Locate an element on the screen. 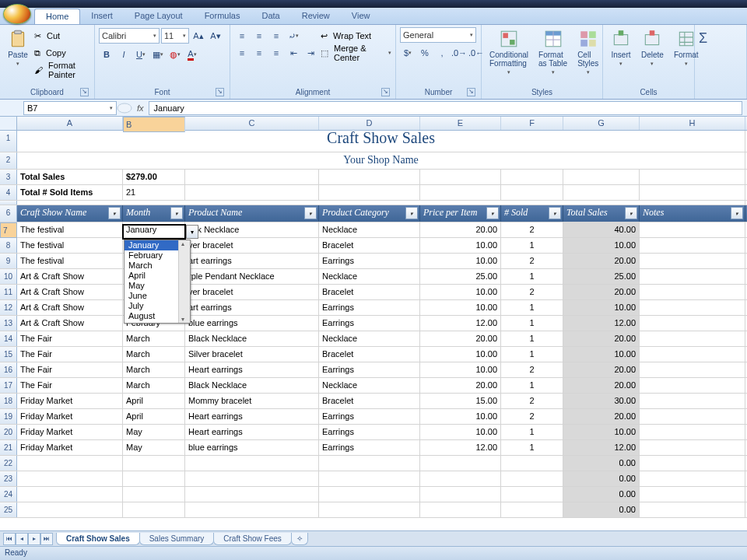 This screenshot has width=747, height=560. bold-button: B is located at coordinates (107, 54).